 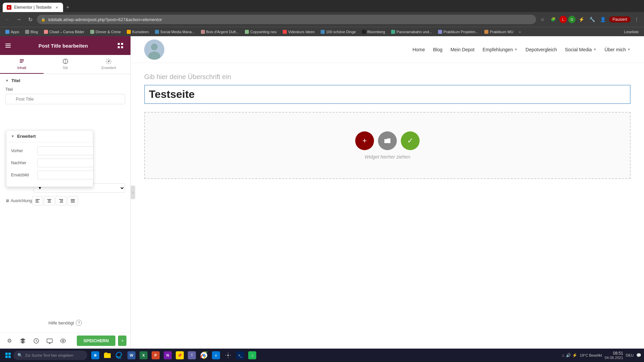 What do you see at coordinates (299, 32) in the screenshot?
I see `bookmark-video: Videokurs Ideen` at bounding box center [299, 32].